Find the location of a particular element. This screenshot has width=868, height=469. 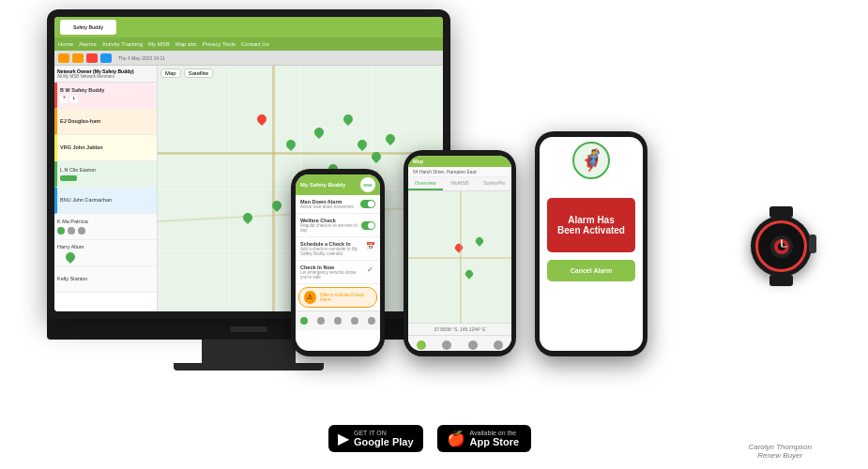

alert-dot is located at coordinates (338, 321).